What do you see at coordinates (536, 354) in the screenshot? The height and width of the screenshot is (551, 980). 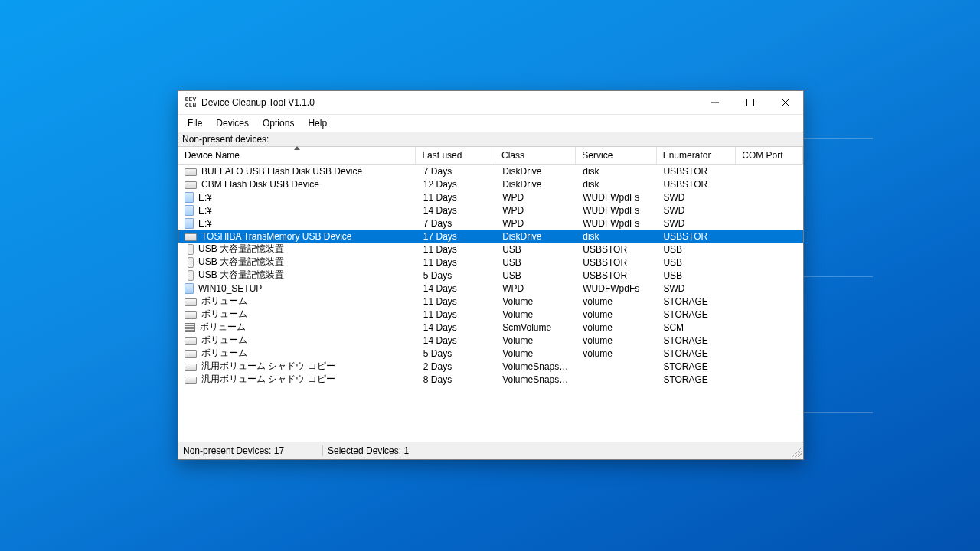 I see `cell-class: Volume` at bounding box center [536, 354].